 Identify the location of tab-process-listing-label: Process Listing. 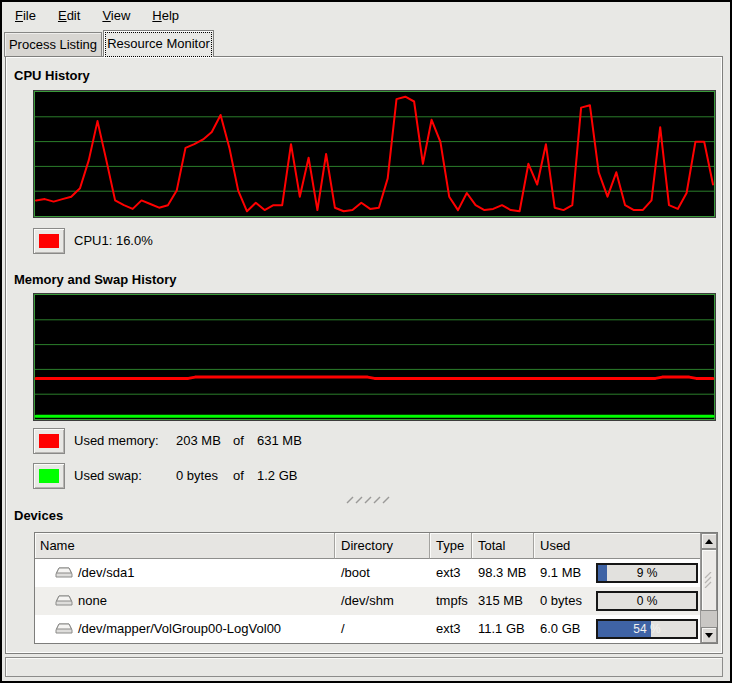
(53, 44).